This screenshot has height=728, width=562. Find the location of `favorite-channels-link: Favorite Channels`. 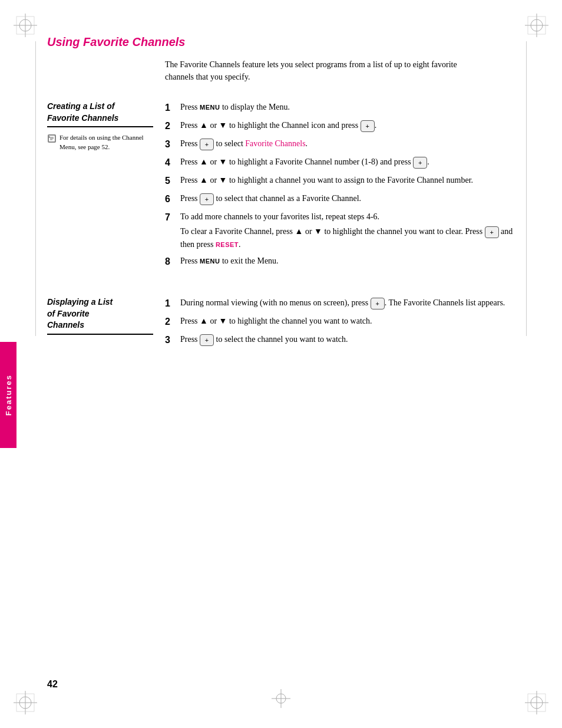

favorite-channels-link: Favorite Channels is located at coordinates (275, 144).